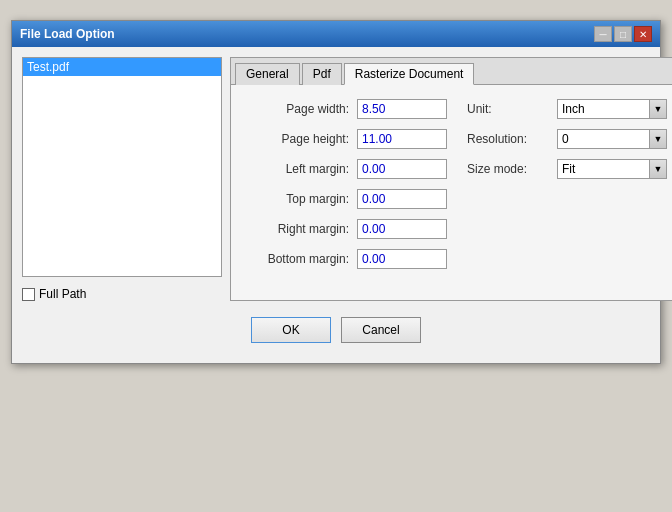 The width and height of the screenshot is (672, 512). Describe the element at coordinates (512, 169) in the screenshot. I see `size-mode-label: Size mode:` at that location.